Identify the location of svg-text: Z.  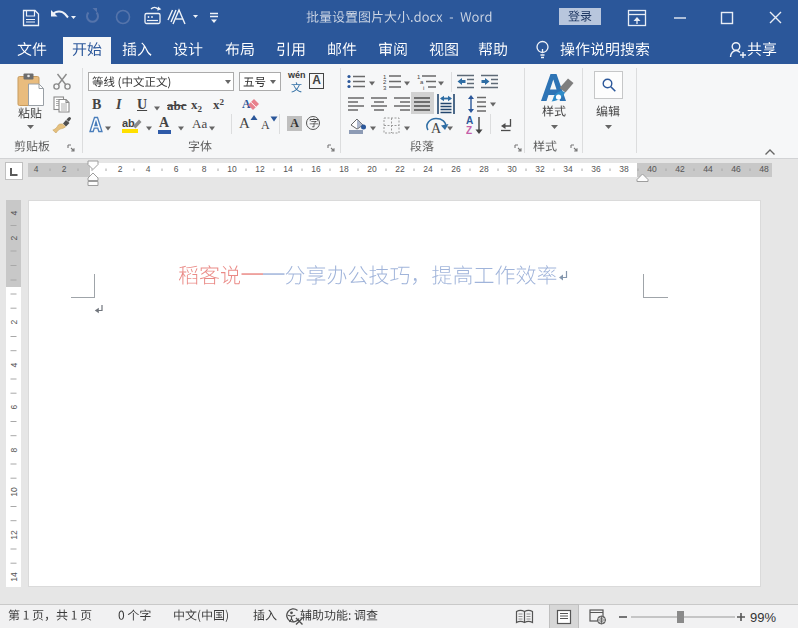
(469, 130).